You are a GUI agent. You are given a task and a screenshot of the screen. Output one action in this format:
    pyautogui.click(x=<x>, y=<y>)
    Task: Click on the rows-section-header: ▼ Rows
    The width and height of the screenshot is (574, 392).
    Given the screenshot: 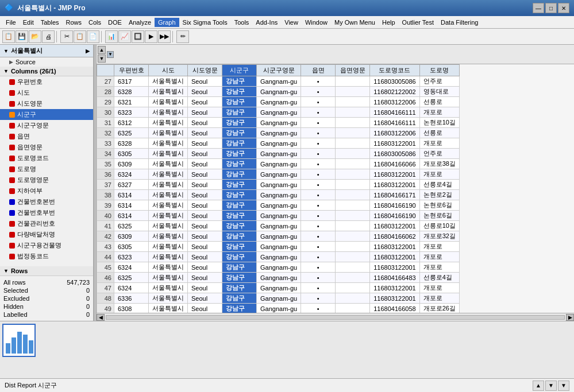 What is the action you would take?
    pyautogui.click(x=47, y=271)
    